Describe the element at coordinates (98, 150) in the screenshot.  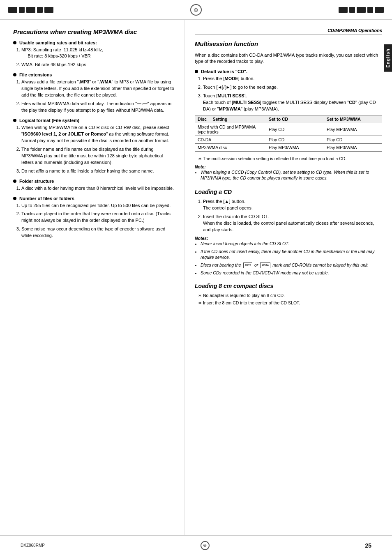
I see `logical-list: When writing MP3/WMA file on a CD-R disc…` at that location.